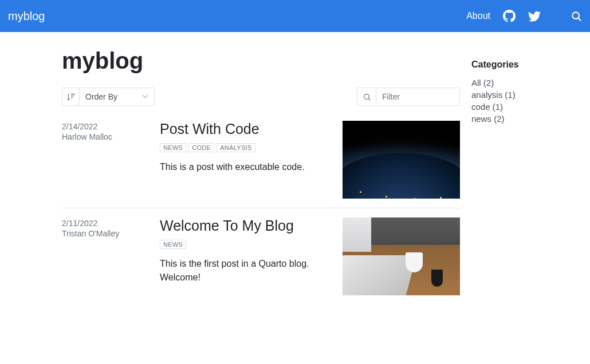 The image size is (590, 364). I want to click on post-meta: 2/14/2022 Harlow Malloc, so click(111, 160).